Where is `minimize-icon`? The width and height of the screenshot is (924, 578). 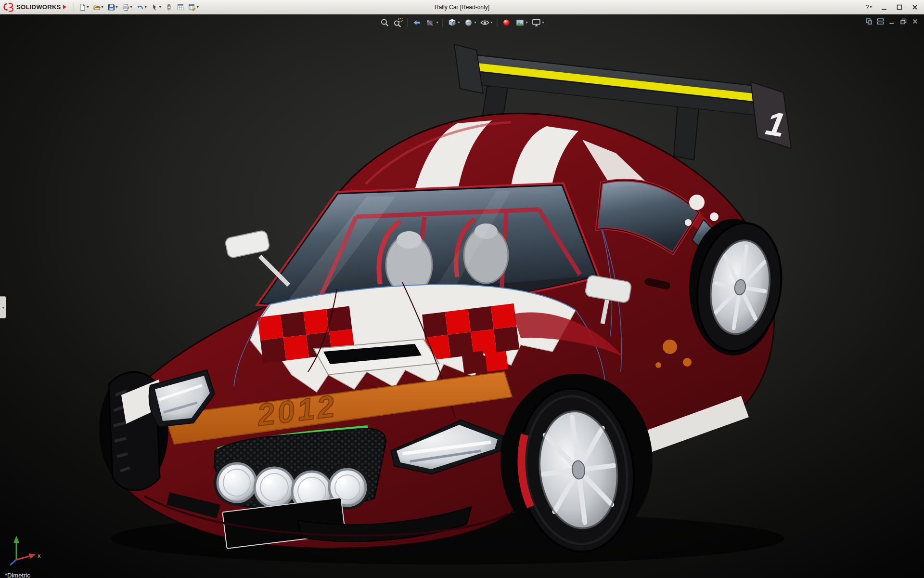
minimize-icon is located at coordinates (884, 7).